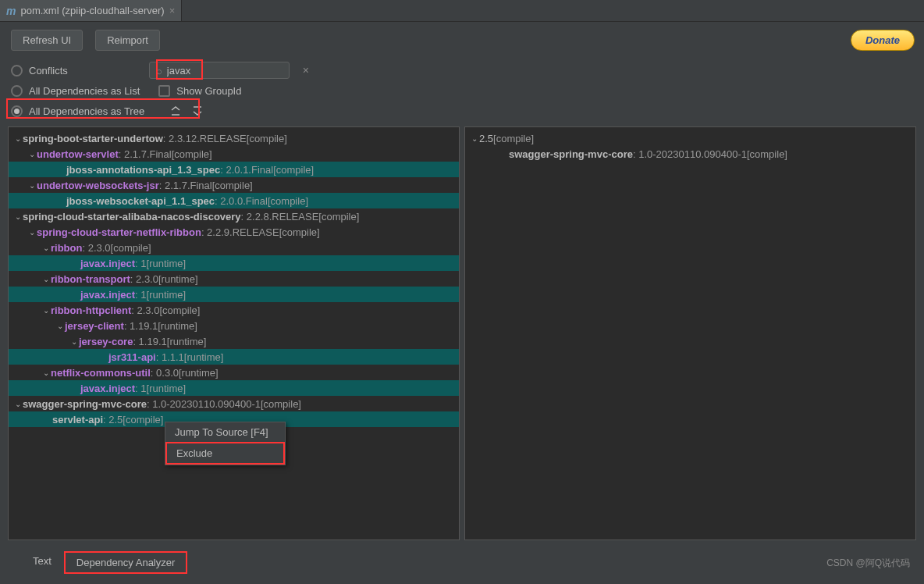 The width and height of the screenshot is (924, 584). I want to click on tree-row: swagger-spring-mvc-core : 1.0-20230110.0…, so click(690, 154).